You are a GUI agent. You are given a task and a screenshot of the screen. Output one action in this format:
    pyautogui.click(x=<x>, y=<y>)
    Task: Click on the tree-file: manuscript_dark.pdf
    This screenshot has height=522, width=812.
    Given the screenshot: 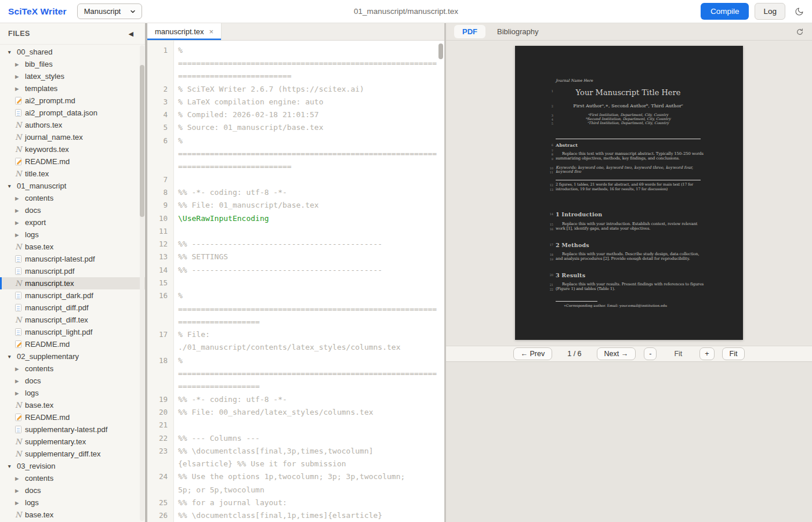 What is the action you would take?
    pyautogui.click(x=72, y=296)
    